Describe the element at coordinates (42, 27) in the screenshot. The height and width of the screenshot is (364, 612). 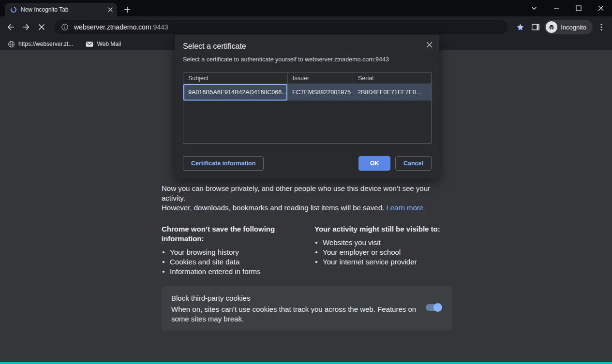
I see `stop-loading-button` at that location.